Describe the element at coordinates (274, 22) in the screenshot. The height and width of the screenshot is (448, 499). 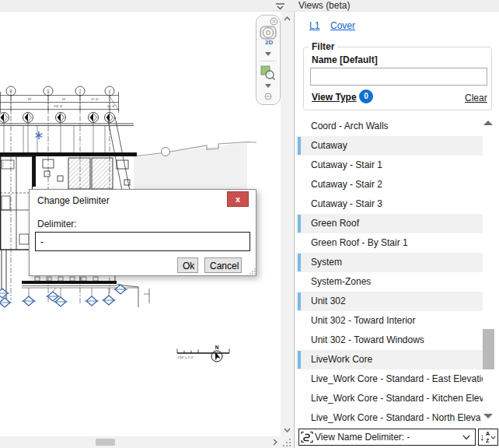
I see `navbar-close-icon` at that location.